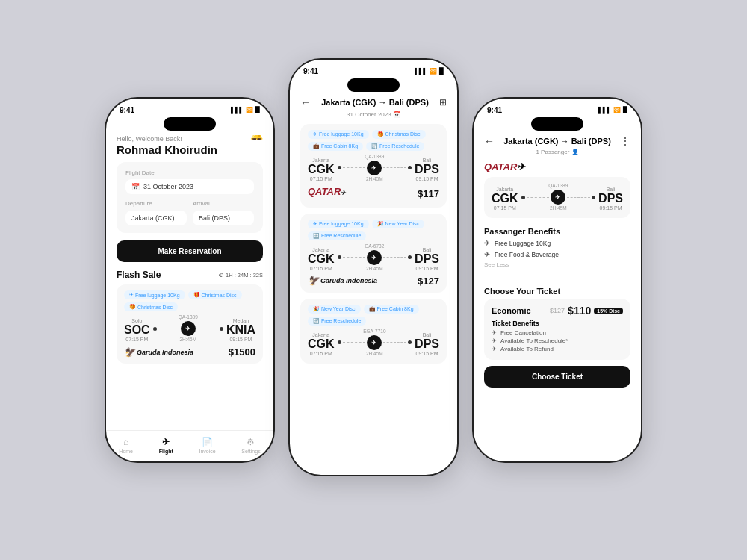 The height and width of the screenshot is (560, 747). Describe the element at coordinates (487, 243) in the screenshot. I see `luggage-benefit-icon: ✈` at that location.